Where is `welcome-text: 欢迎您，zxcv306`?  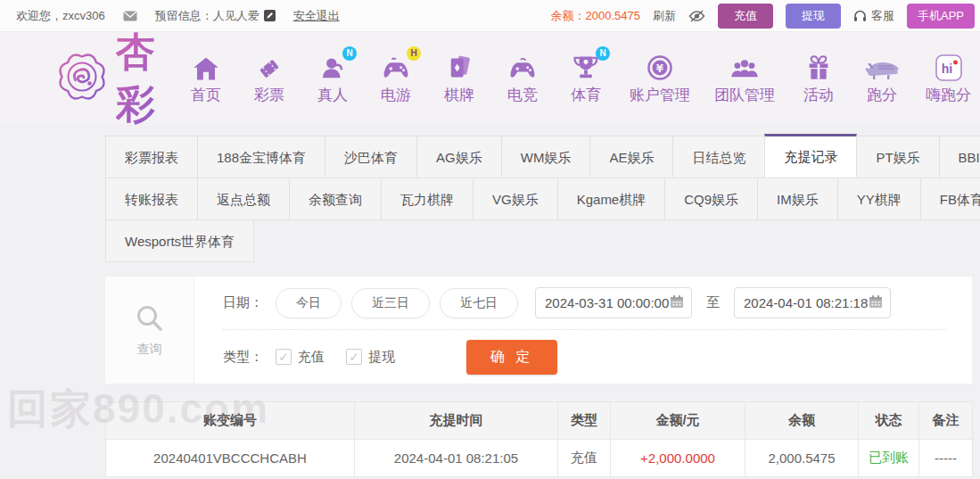 welcome-text: 欢迎您，zxcv306 is located at coordinates (61, 16).